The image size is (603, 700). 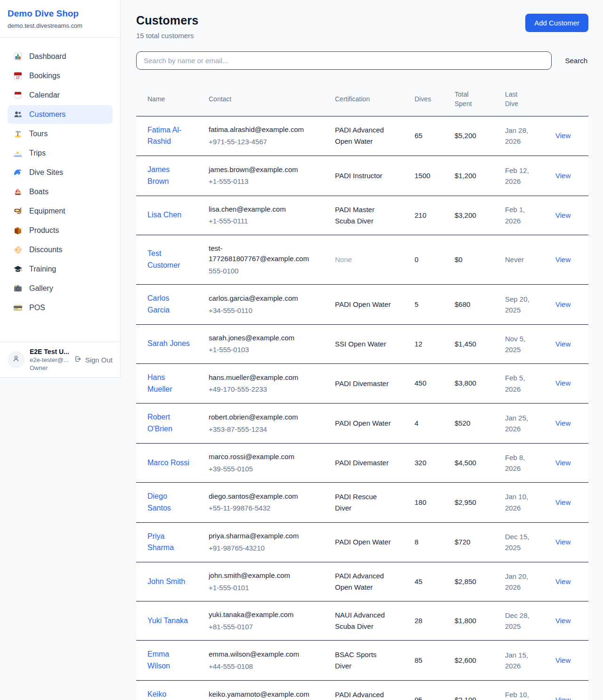 What do you see at coordinates (344, 60) in the screenshot?
I see `search-input` at bounding box center [344, 60].